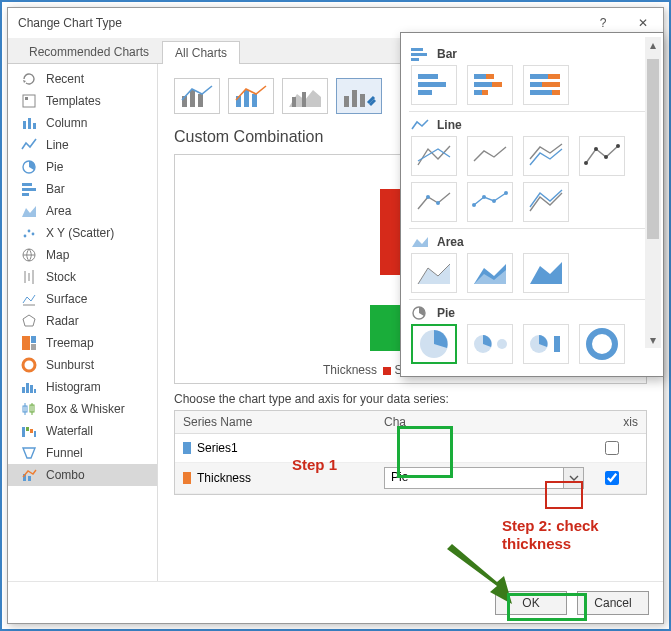  What do you see at coordinates (434, 344) in the screenshot?
I see `dropdown-opt-pie-basic` at bounding box center [434, 344].